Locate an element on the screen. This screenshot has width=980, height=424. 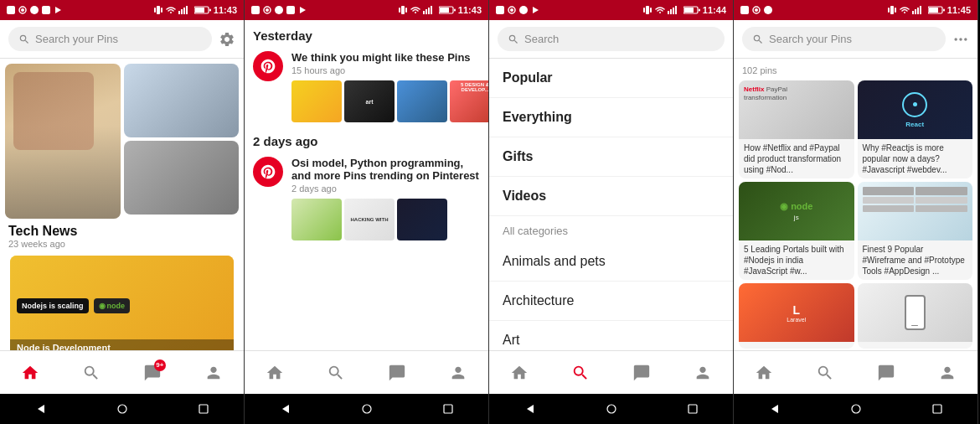
category-architecture: Architecture is located at coordinates (611, 302).